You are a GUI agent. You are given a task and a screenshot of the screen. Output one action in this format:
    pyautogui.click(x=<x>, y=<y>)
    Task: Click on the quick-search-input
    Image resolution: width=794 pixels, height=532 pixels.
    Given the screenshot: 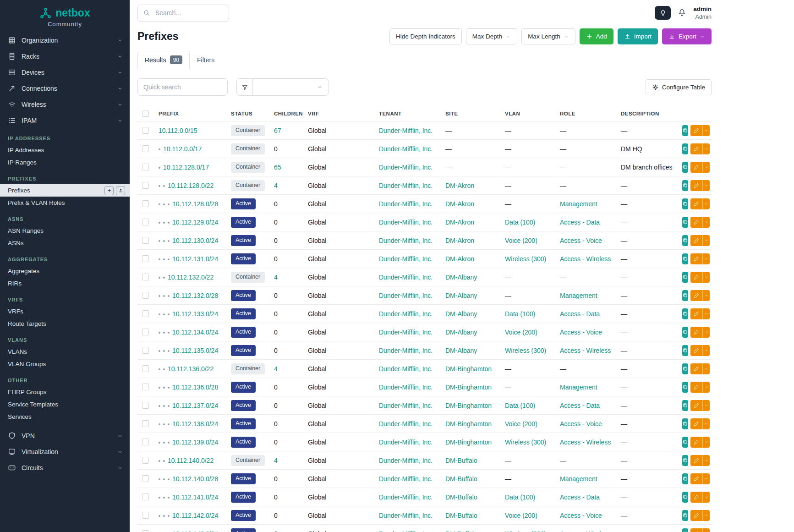 What is the action you would take?
    pyautogui.click(x=182, y=87)
    